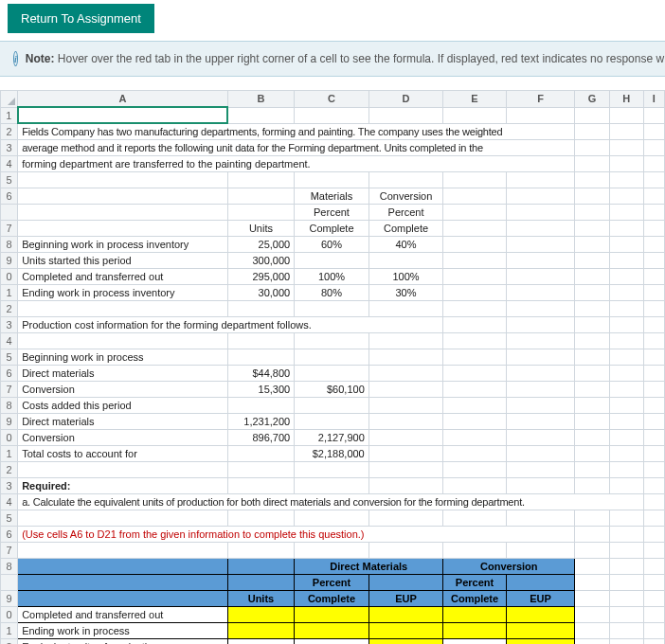 This screenshot has width=665, height=644. Describe the element at coordinates (123, 99) in the screenshot. I see `col-A: A` at that location.